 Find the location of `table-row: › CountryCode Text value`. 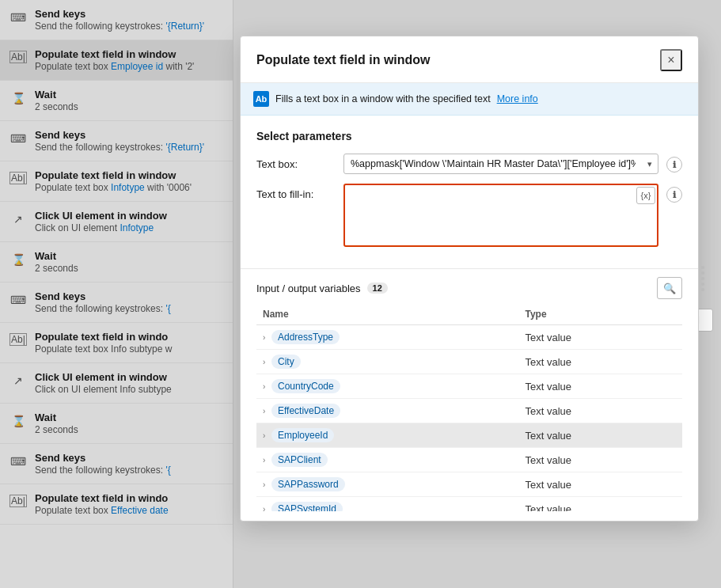

table-row: › CountryCode Text value is located at coordinates (469, 386).